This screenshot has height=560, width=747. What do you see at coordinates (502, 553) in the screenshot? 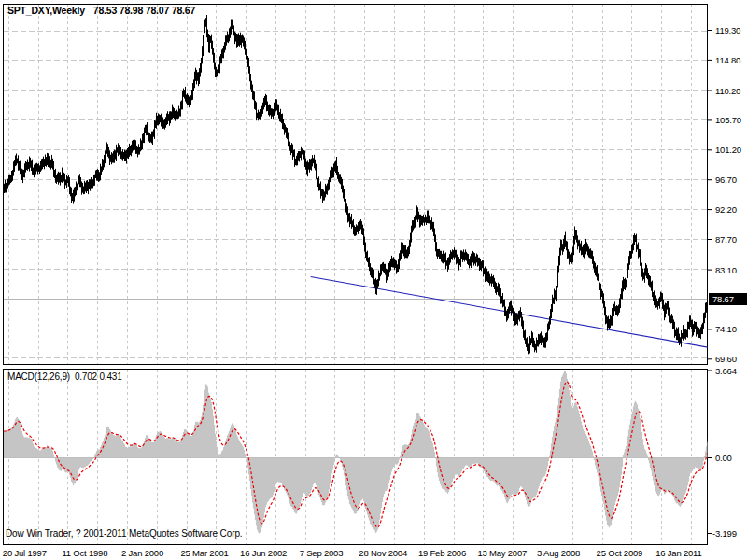
I see `date-axis-label: 13 May 2007` at bounding box center [502, 553].